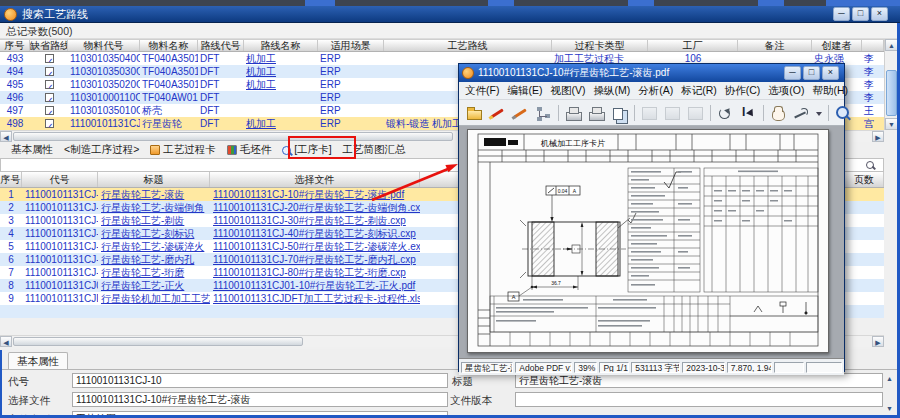 The height and width of the screenshot is (418, 900). Describe the element at coordinates (154, 286) in the screenshot. I see `cell-title: 行星齿轮工艺-正火` at that location.